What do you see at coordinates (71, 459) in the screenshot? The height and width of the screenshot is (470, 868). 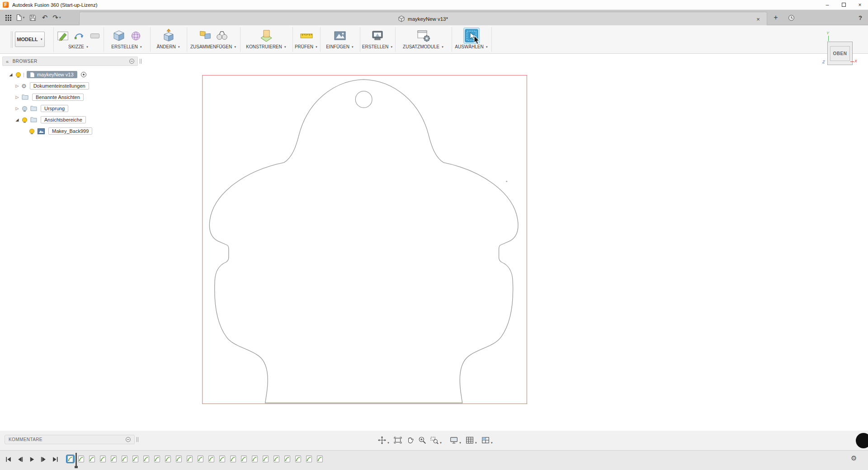 I see `timeline-feature-1-sketch-icon` at bounding box center [71, 459].